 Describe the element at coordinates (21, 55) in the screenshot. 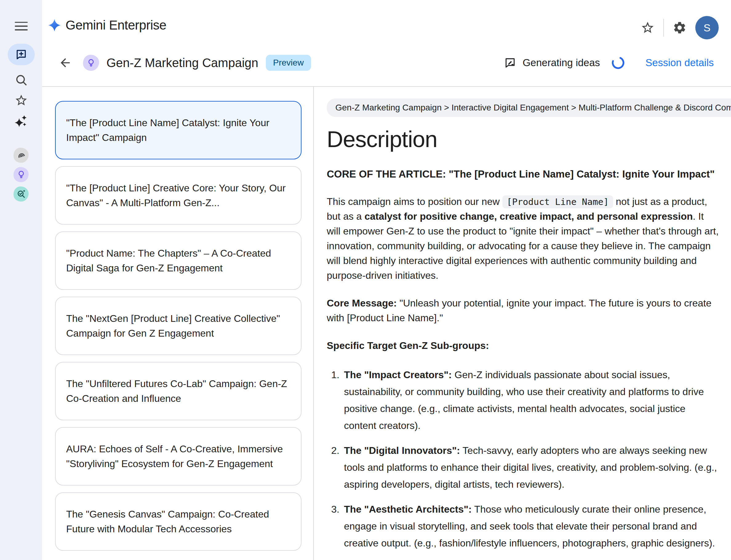

I see `sidebar-item-new-chat` at that location.